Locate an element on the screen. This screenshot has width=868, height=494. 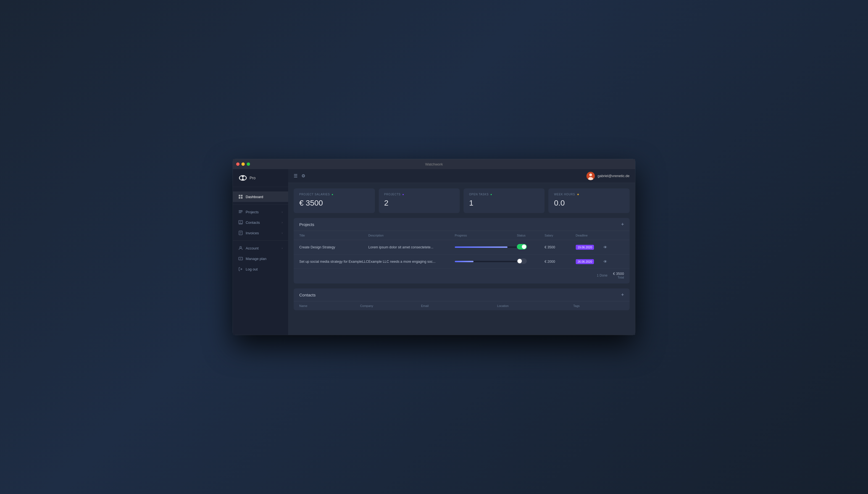
sidebar-item-manage-plan: Manage plan is located at coordinates (261, 259).